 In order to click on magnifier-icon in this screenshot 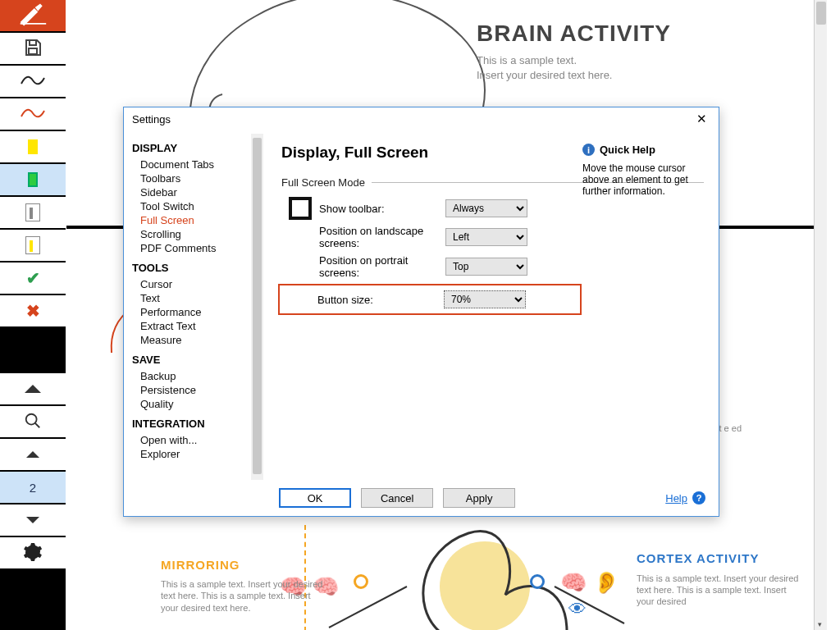, I will do `click(33, 422)`.